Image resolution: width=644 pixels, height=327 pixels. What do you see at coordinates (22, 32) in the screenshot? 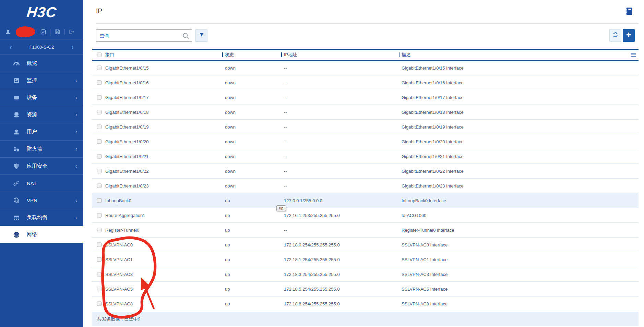
I see `username-redacted` at bounding box center [22, 32].